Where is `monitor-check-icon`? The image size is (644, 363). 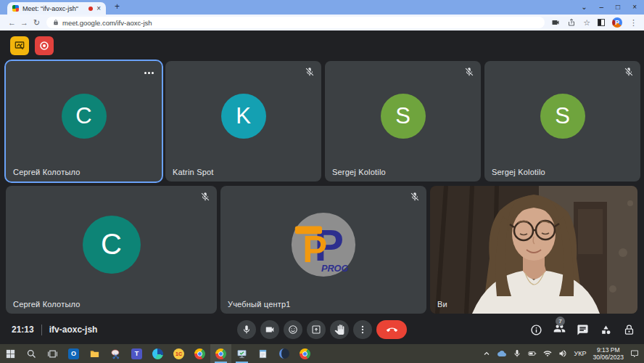
monitor-check-icon is located at coordinates (242, 354).